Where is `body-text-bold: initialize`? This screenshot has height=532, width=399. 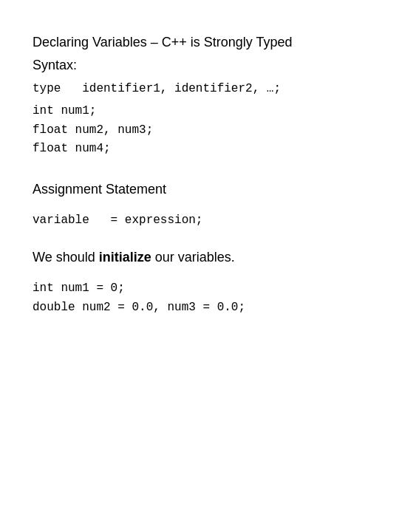 body-text-bold: initialize is located at coordinates (126, 257).